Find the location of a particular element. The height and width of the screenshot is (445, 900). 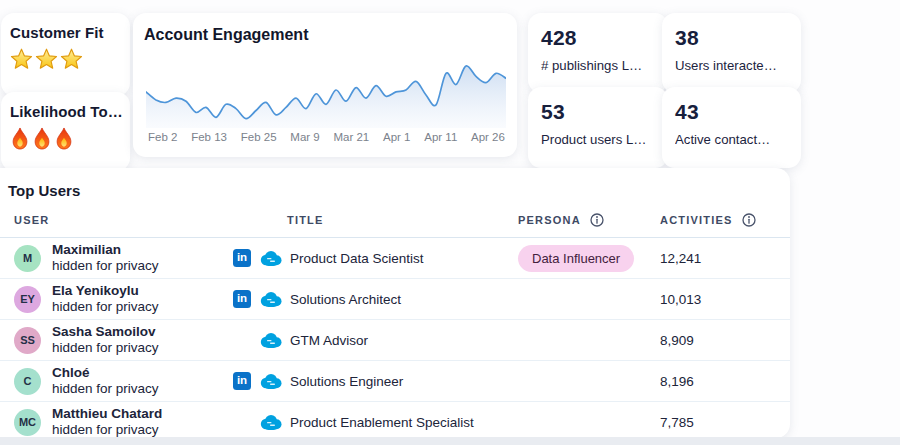

job-title: Solutions Architect is located at coordinates (346, 300).